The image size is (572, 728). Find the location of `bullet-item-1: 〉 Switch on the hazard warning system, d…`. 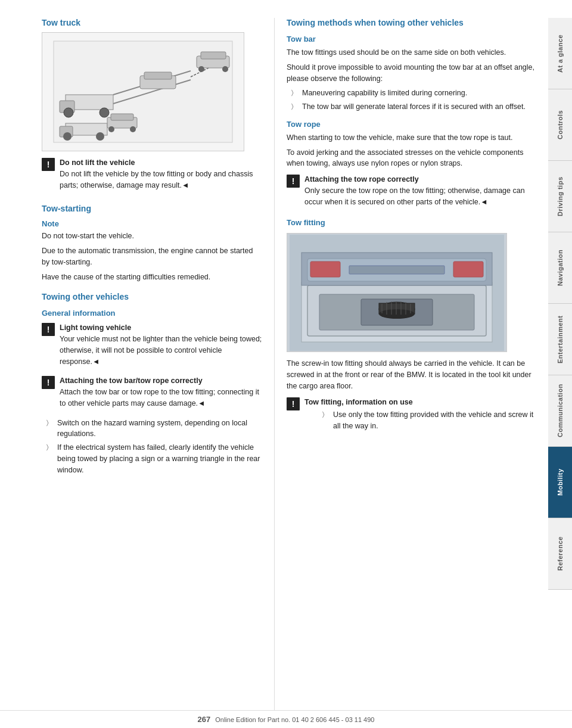

bullet-item-1: 〉 Switch on the hazard warning system, d… is located at coordinates (152, 429).